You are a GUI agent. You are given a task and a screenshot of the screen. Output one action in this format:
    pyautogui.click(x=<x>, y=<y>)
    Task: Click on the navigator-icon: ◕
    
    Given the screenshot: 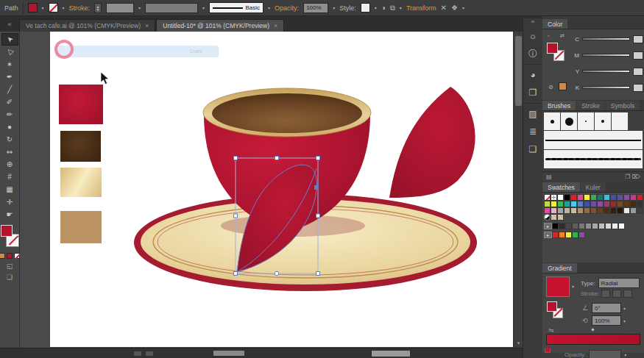 What is the action you would take?
    pyautogui.click(x=533, y=75)
    